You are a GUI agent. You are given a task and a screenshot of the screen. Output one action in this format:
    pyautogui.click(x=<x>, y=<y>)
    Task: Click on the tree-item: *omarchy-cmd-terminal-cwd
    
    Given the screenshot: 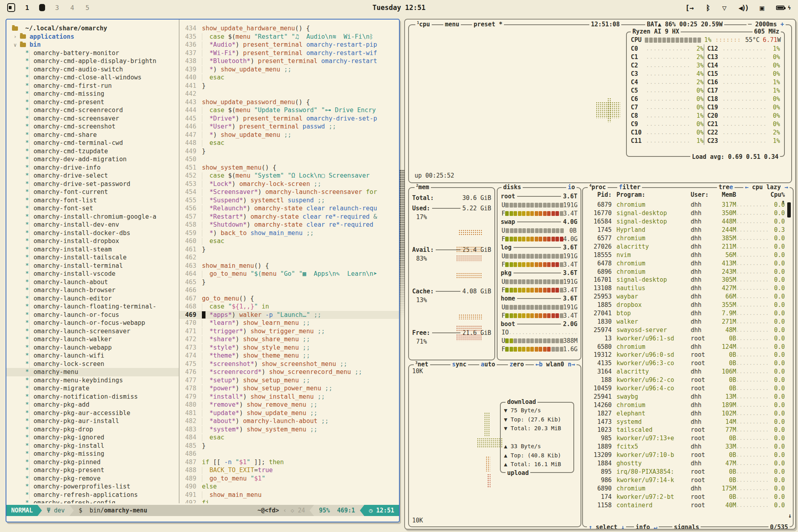 What is the action you would take?
    pyautogui.click(x=95, y=143)
    